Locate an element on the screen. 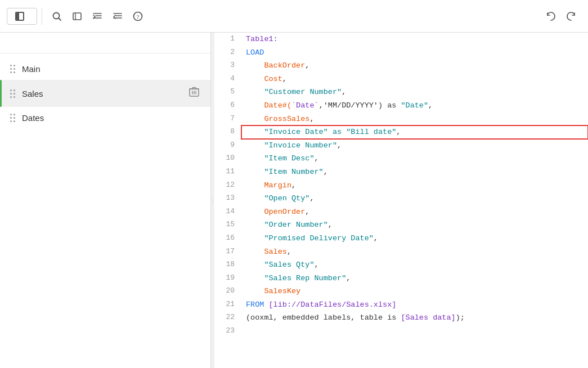 The height and width of the screenshot is (368, 588). sections-button is located at coordinates (22, 16).